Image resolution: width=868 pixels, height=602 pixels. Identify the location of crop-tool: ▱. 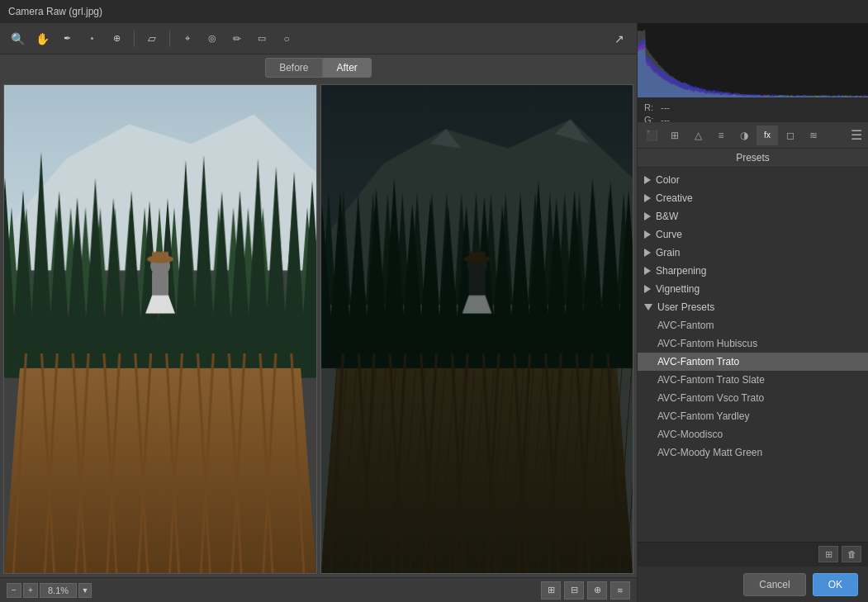
(152, 39).